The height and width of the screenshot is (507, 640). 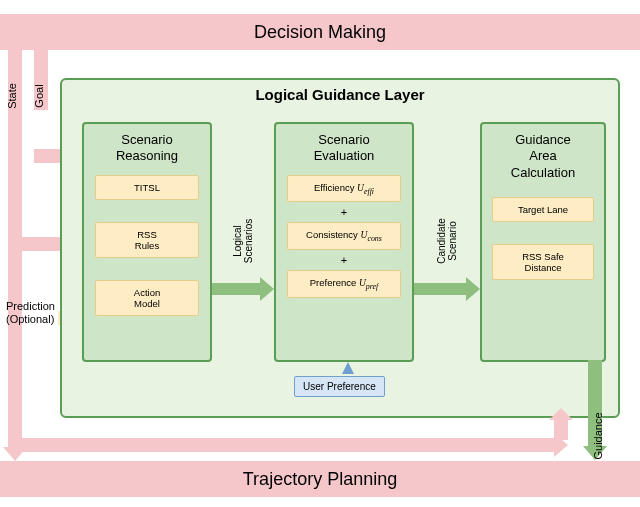 I want to click on consistency-item: Consistency Ucons, so click(x=344, y=236).